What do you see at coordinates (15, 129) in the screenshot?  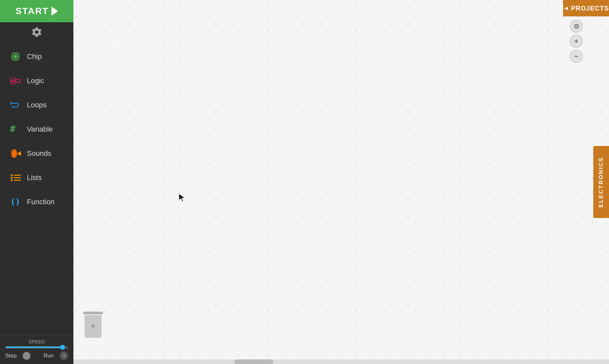 I see `variable-icon-wrap: #` at bounding box center [15, 129].